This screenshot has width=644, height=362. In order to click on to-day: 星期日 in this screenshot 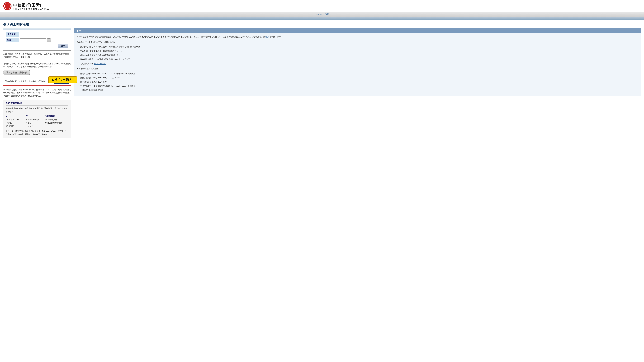, I will do `click(35, 123)`.